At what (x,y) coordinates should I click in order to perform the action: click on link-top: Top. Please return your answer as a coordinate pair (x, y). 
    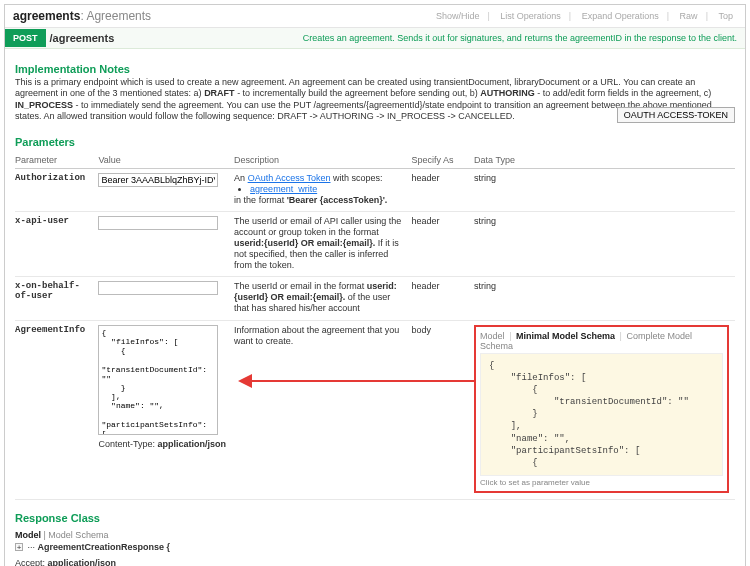
    Looking at the image, I should click on (726, 16).